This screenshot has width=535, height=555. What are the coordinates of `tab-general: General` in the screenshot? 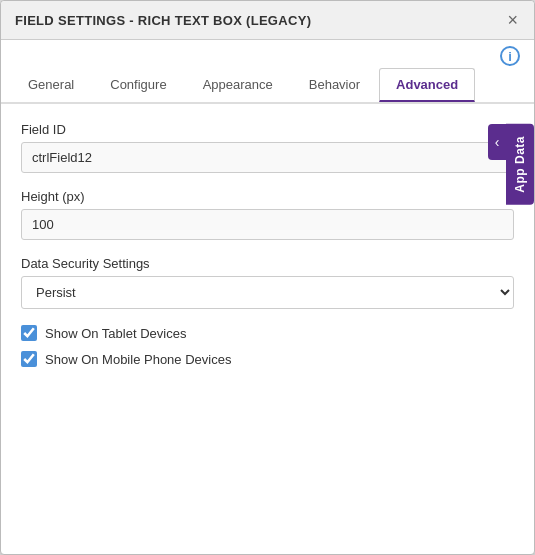 It's located at (51, 85).